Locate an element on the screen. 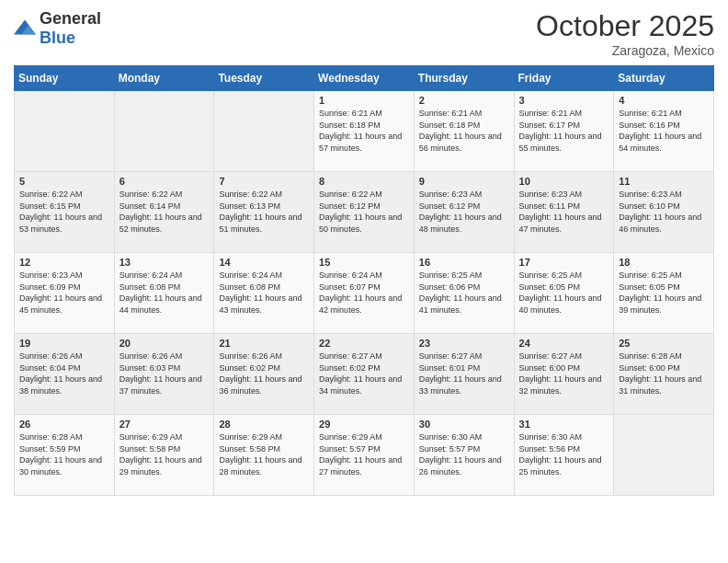  calendar-cell: 28Sunrise: 6:29 AM Sunset: 5:58 PM Dayli… is located at coordinates (265, 455).